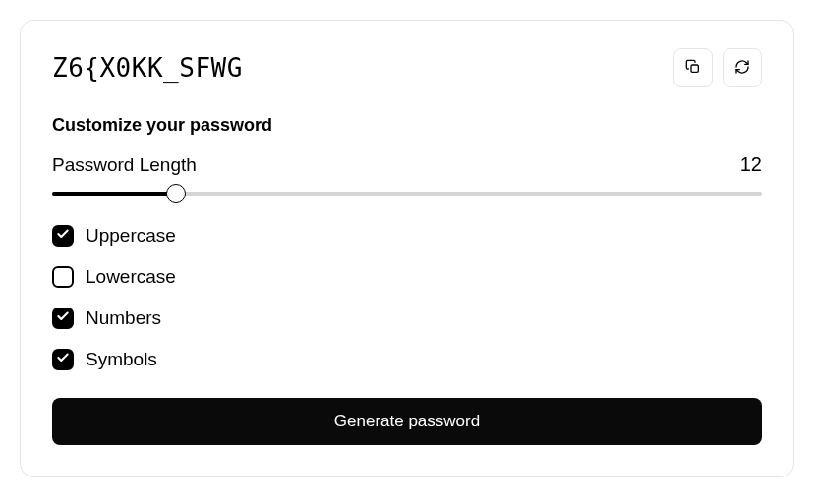  Describe the element at coordinates (176, 194) in the screenshot. I see `slider-thumb` at that location.